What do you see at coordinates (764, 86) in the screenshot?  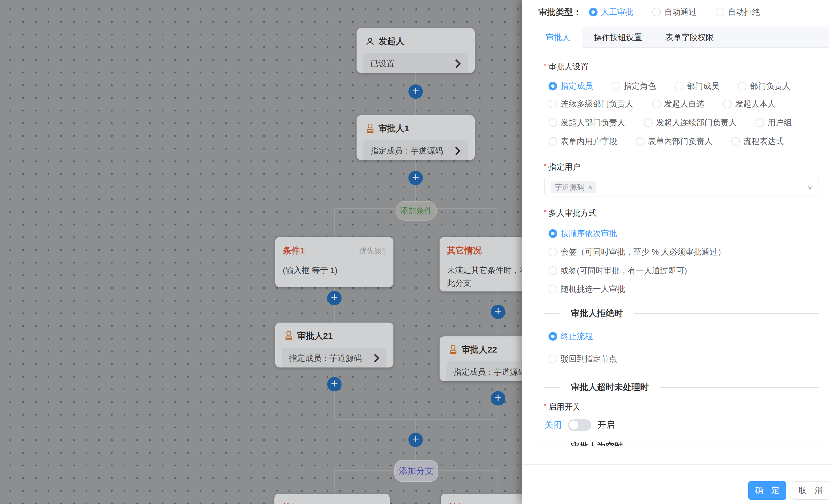 I see `radio-dept-leader: 部门负责人` at bounding box center [764, 86].